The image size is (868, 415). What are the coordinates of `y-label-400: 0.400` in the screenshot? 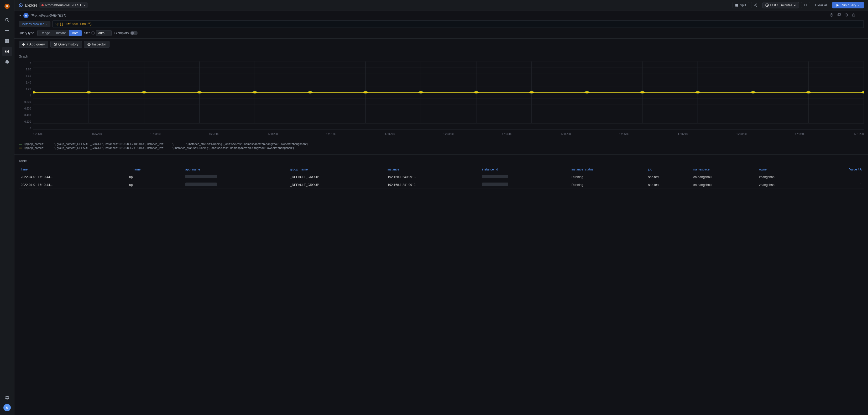 It's located at (28, 115).